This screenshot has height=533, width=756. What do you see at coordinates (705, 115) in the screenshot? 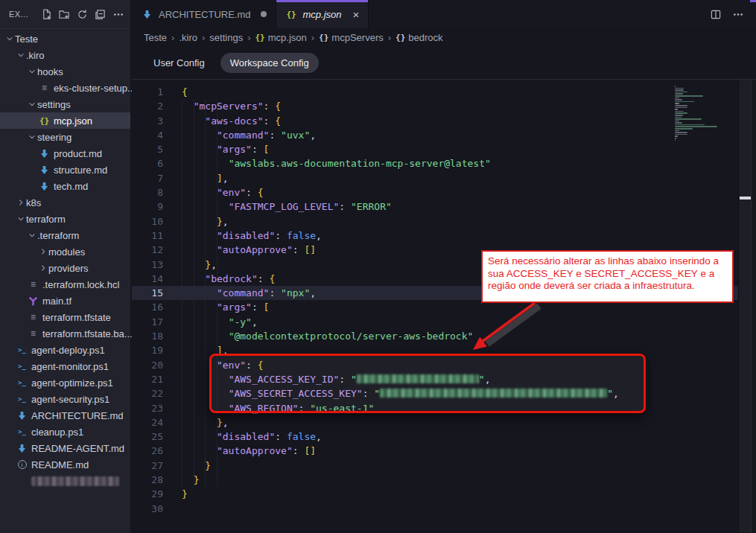
I see `minimap` at bounding box center [705, 115].